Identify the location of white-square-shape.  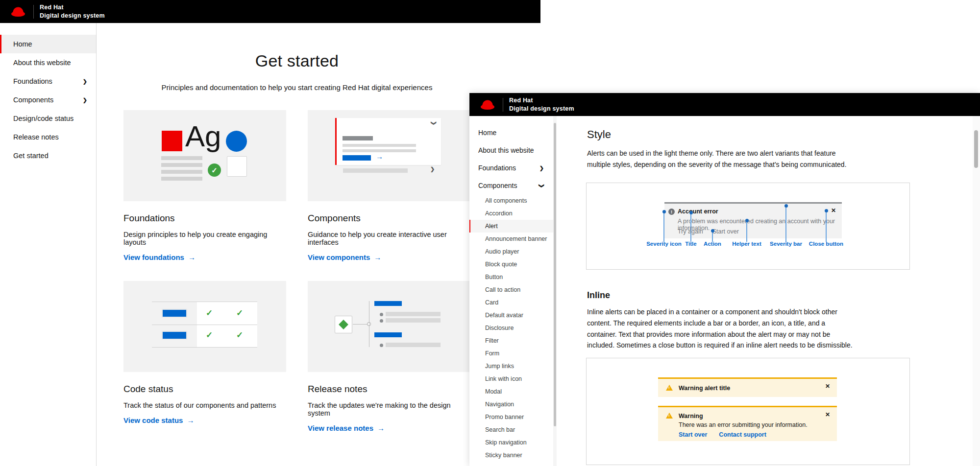
(237, 166).